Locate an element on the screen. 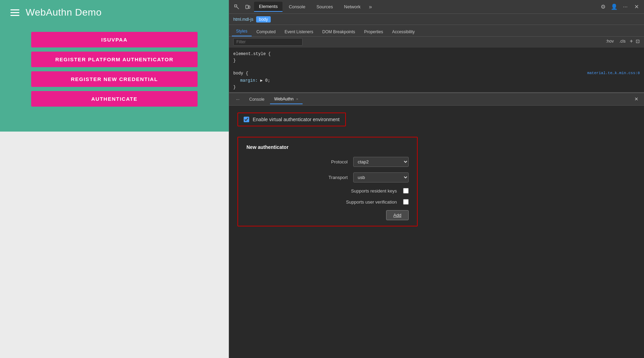 Image resolution: width=644 pixels, height=358 pixels. hov-button: :hov is located at coordinates (610, 41).